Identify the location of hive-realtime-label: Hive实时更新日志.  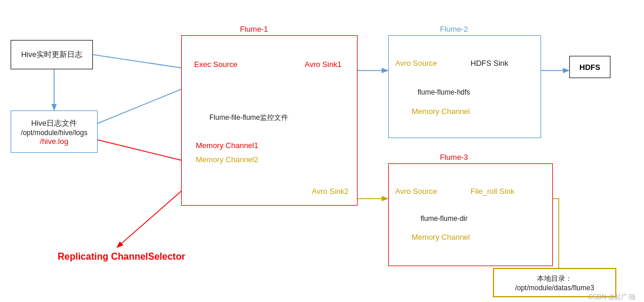
(52, 55).